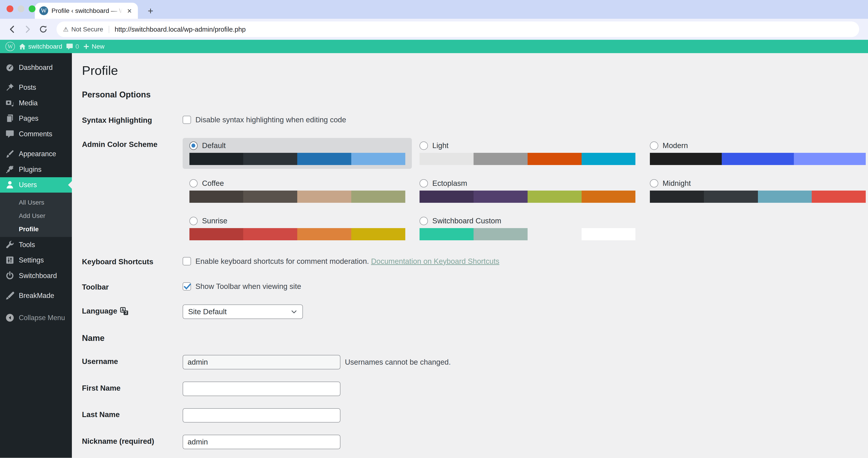 The width and height of the screenshot is (868, 458). What do you see at coordinates (475, 70) in the screenshot?
I see `page-title: Profile` at bounding box center [475, 70].